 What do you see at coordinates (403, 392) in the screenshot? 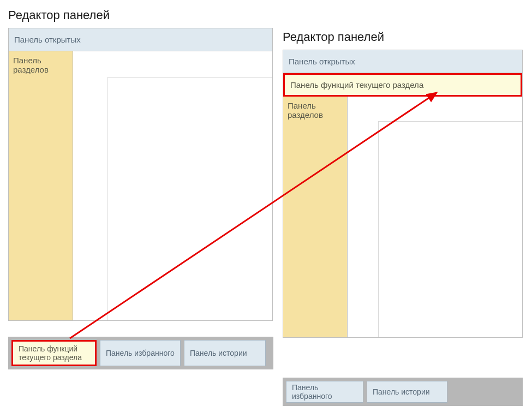
I see `panel-palette-right: Панель избранного Панель истории` at bounding box center [403, 392].